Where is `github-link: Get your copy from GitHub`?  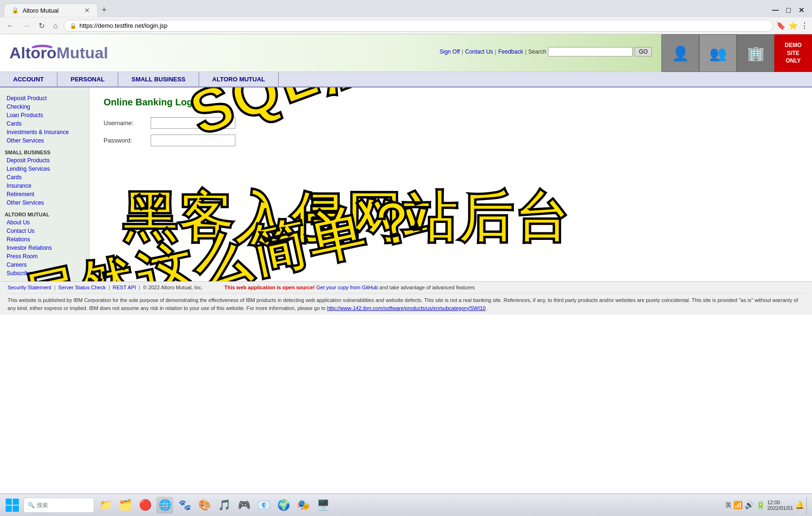 github-link: Get your copy from GitHub is located at coordinates (347, 287).